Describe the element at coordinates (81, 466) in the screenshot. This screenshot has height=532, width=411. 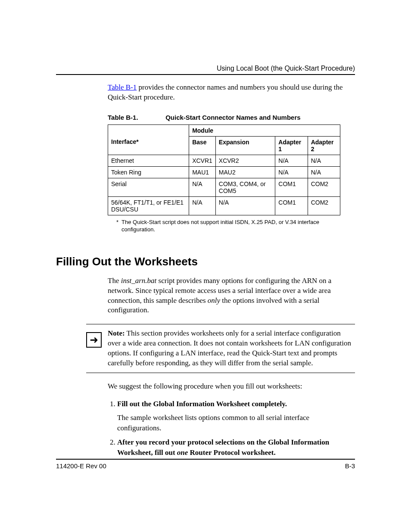
I see `footer-left: 114200-E Rev 00` at that location.